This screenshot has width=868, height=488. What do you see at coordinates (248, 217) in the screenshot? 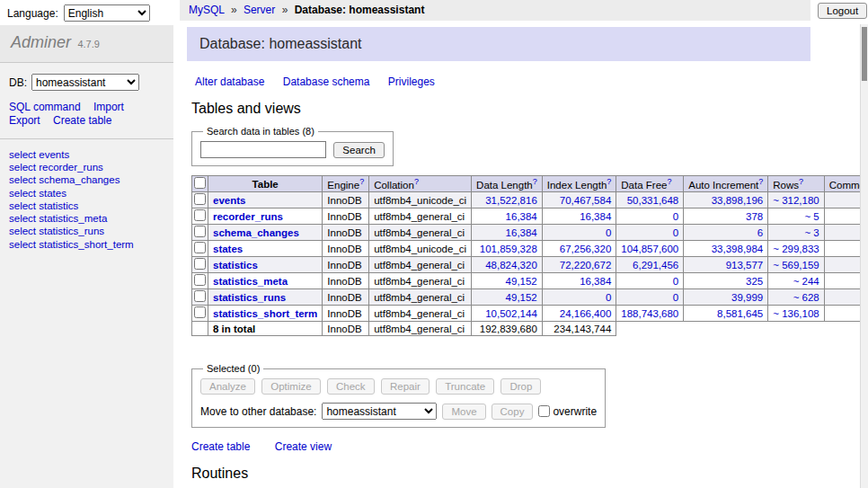
I see `table-name-link: recorder_runs` at bounding box center [248, 217].